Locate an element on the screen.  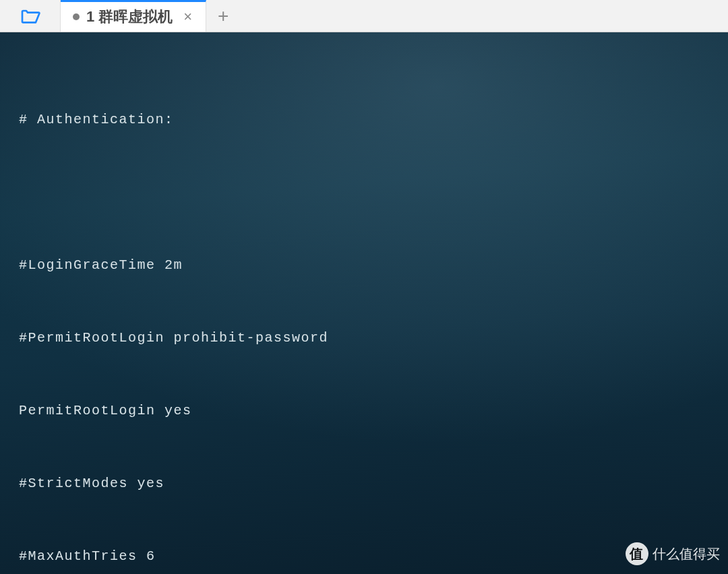
terminal-line: #StrictModes yes is located at coordinates (373, 484).